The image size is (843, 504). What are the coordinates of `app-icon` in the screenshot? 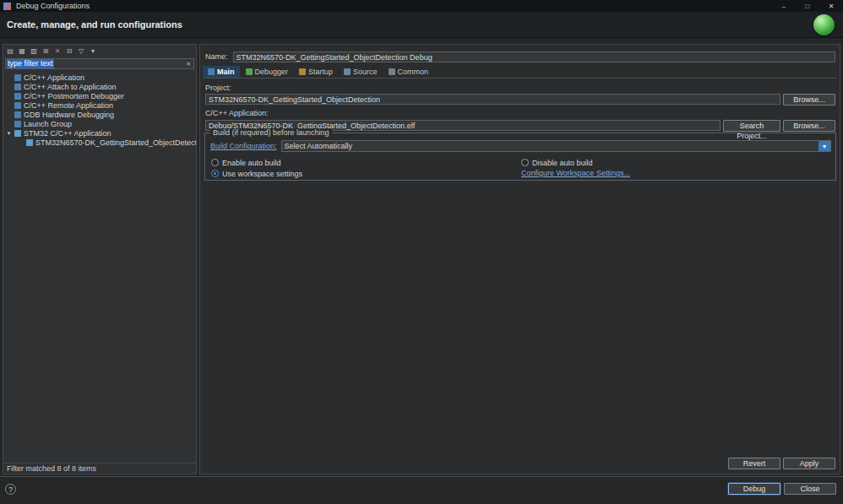 It's located at (7, 7).